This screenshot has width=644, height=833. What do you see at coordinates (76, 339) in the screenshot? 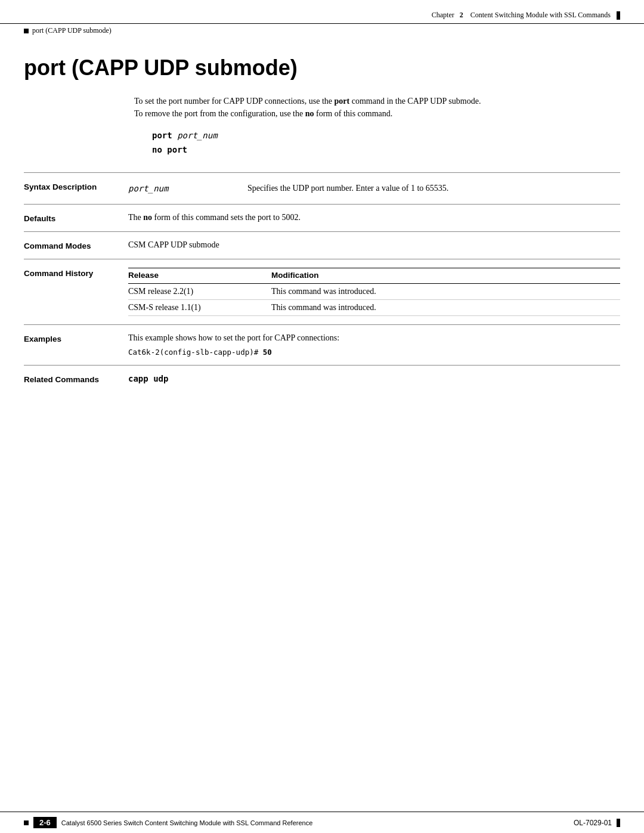
I see `examples-label: Examples` at bounding box center [76, 339].